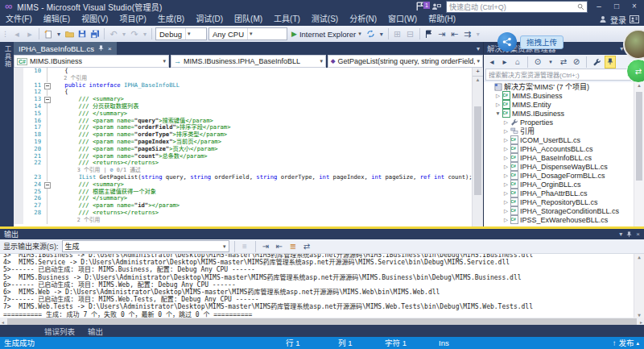  I want to click on code-line: 28 /// <returns></returns>, so click(243, 213).